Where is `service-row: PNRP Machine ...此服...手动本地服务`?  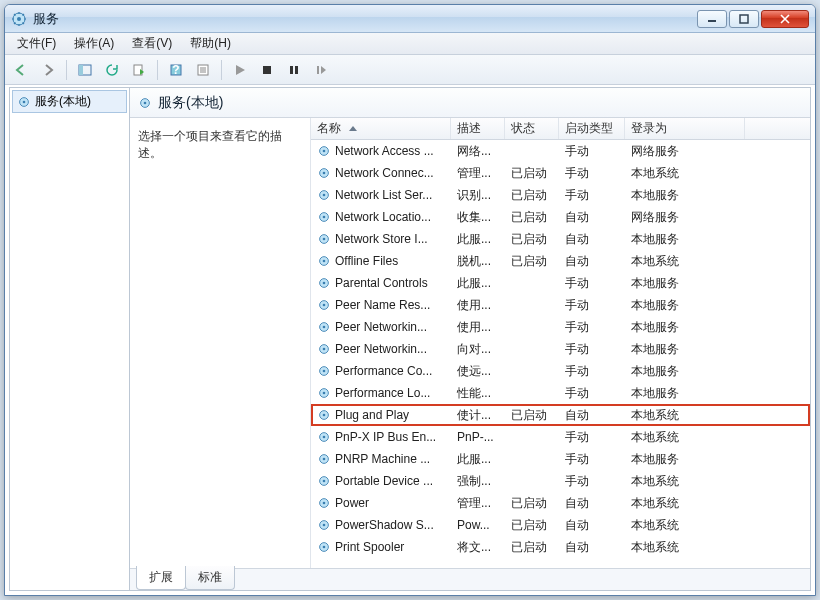
service-row: PNRP Machine ...此服...手动本地服务 is located at coordinates (560, 459).